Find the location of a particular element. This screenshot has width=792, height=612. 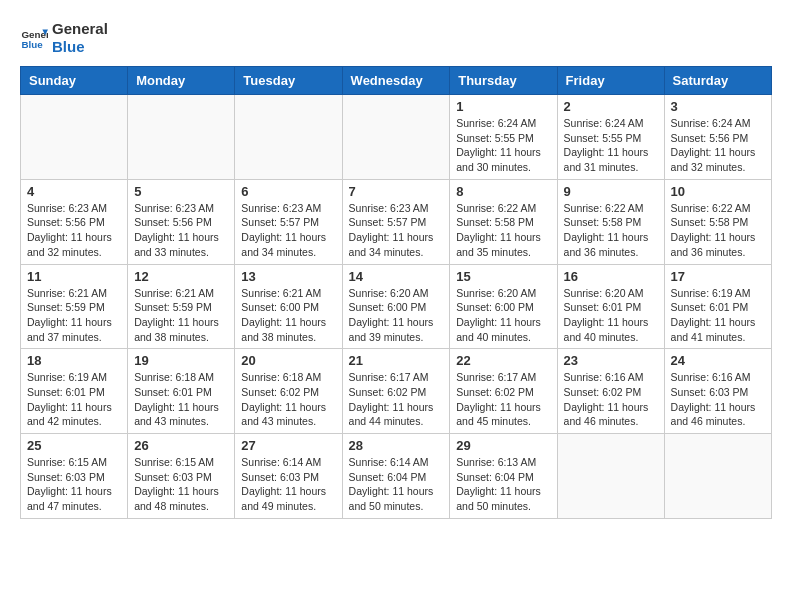

day-cell: 27Sunrise: 6:14 AMSunset: 6:03 PMDayligh… is located at coordinates (288, 476).